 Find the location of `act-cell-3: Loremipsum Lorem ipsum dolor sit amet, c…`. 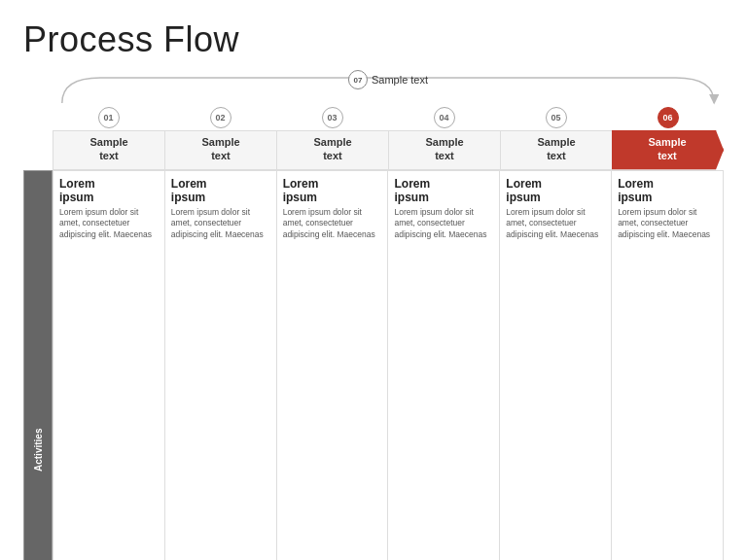

act-cell-3: Loremipsum Lorem ipsum dolor sit amet, c… is located at coordinates (333, 366).